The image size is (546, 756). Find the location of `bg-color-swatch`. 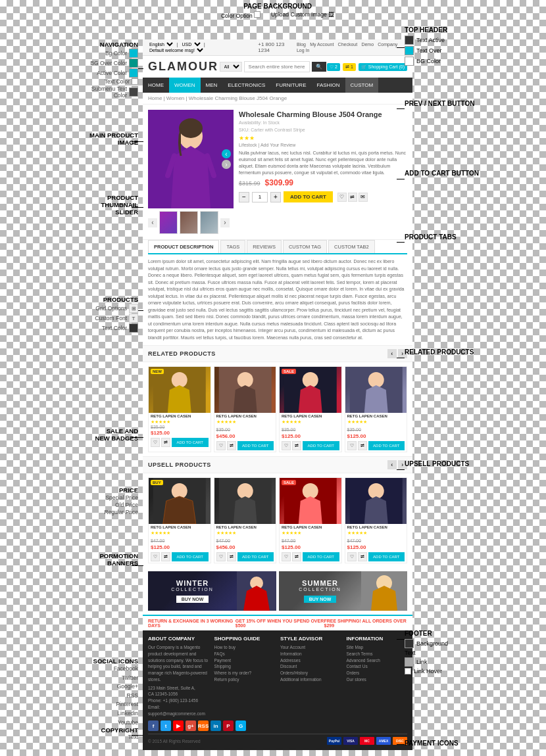

bg-color-swatch is located at coordinates (409, 61).